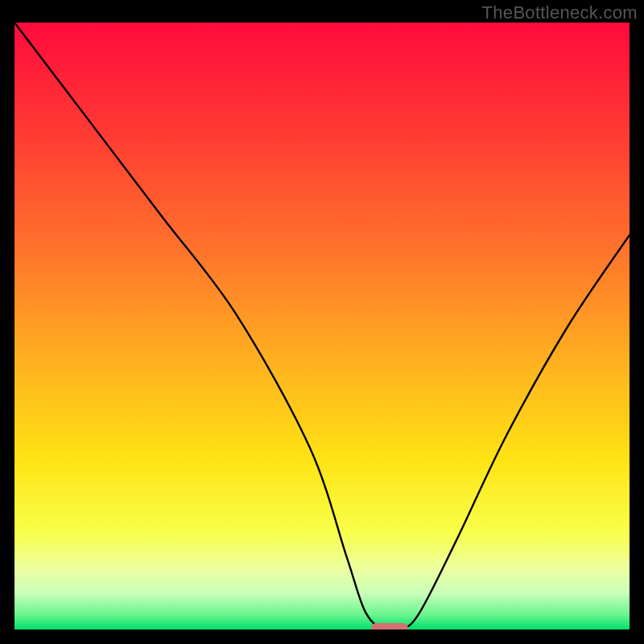 This screenshot has width=644, height=644. Describe the element at coordinates (560, 13) in the screenshot. I see `watermark-text: TheBottleneck.com` at that location.